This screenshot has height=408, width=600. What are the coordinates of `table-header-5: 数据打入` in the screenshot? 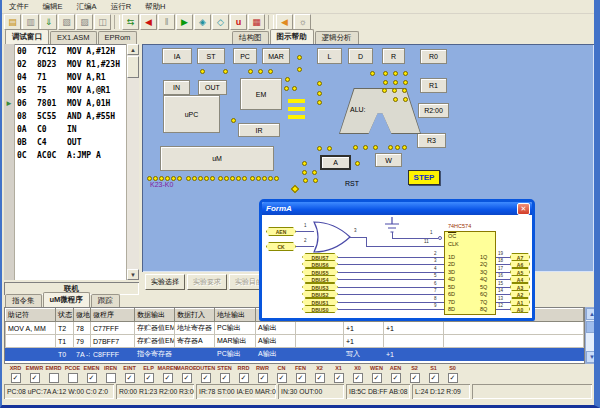 It's located at (195, 316).